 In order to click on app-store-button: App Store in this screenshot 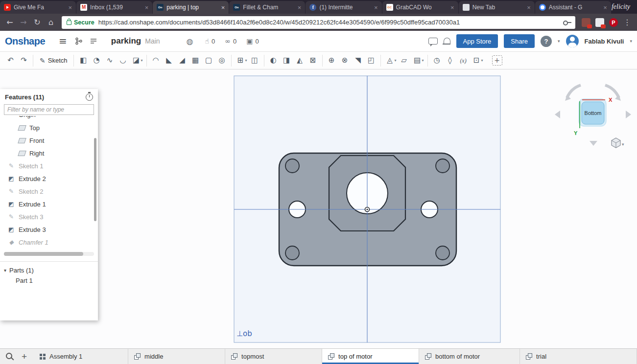, I will do `click(477, 41)`.